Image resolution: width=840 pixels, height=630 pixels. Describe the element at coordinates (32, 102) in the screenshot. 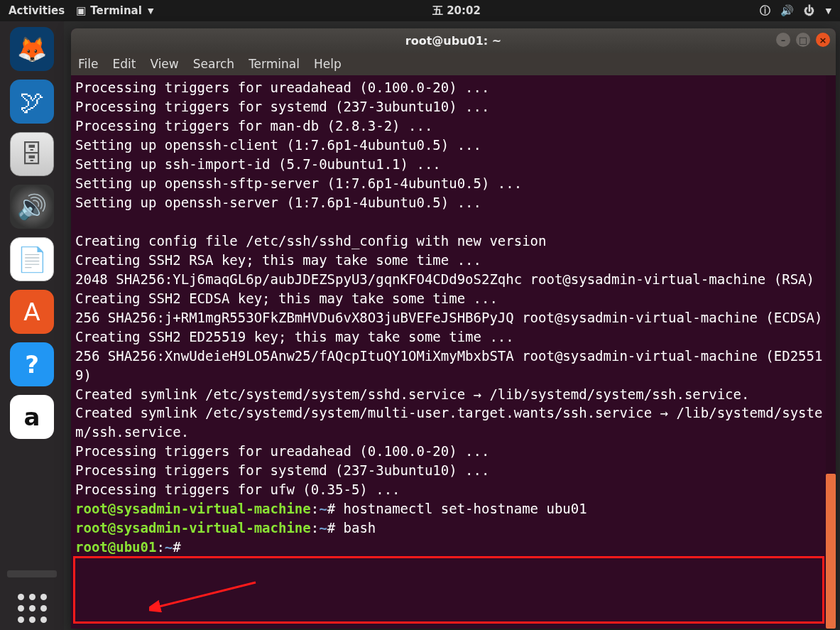

I see `dock-thunderbird: 🕊` at that location.